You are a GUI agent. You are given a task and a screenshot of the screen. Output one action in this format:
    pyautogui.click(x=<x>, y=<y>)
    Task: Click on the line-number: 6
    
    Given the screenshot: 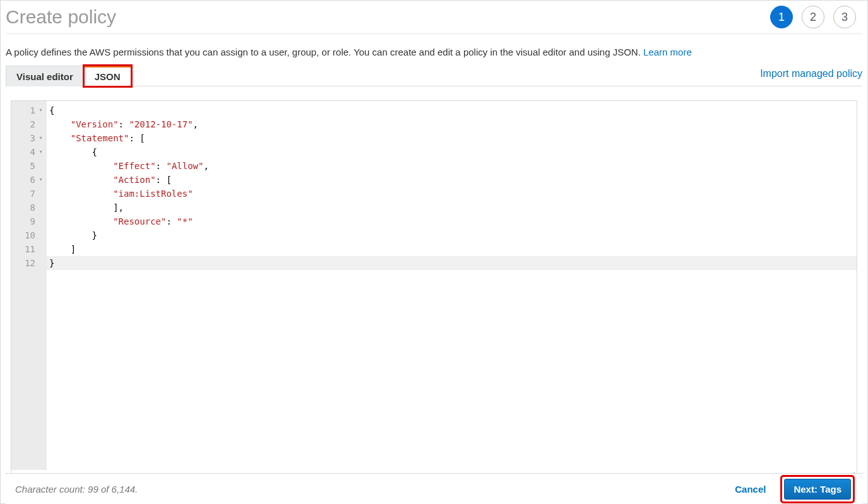 What is the action you would take?
    pyautogui.click(x=28, y=180)
    